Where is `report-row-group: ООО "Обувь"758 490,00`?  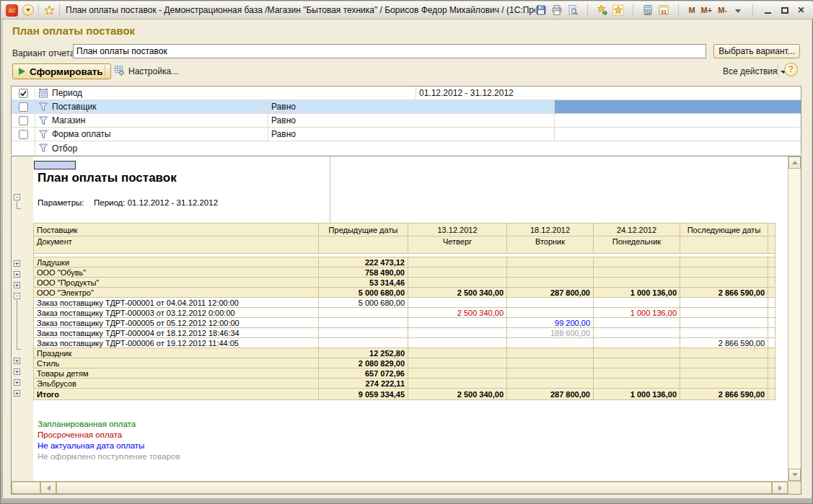 report-row-group: ООО "Обувь"758 490,00 is located at coordinates (405, 273).